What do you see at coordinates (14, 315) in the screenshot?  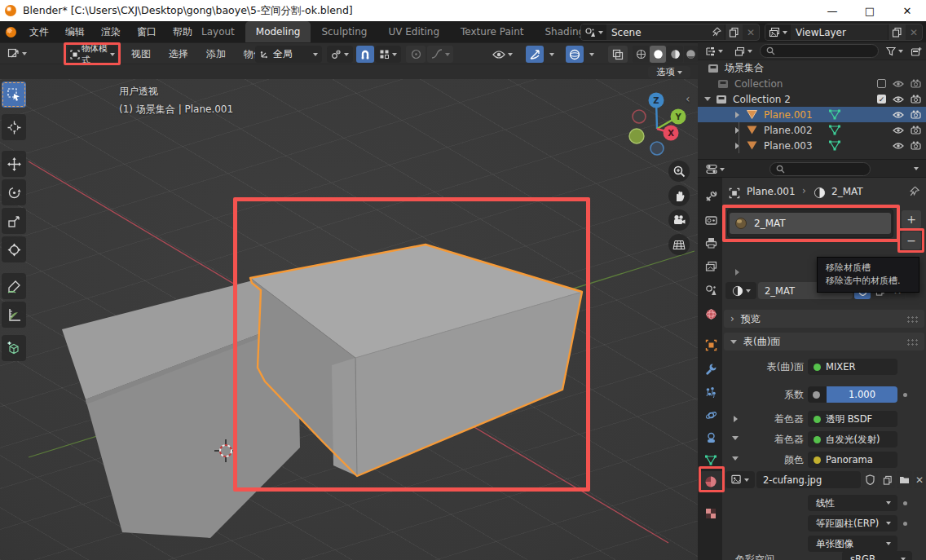 I see `tool-measure` at bounding box center [14, 315].